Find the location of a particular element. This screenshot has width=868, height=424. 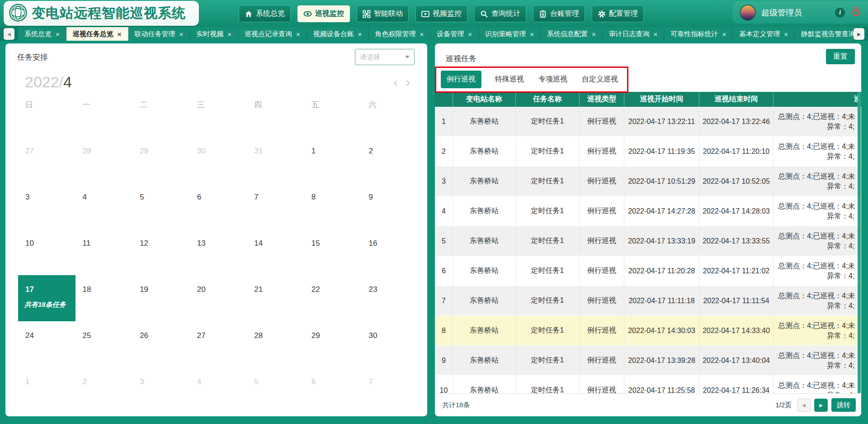

tab-视频设备台账: 视频设备台账× is located at coordinates (338, 34).